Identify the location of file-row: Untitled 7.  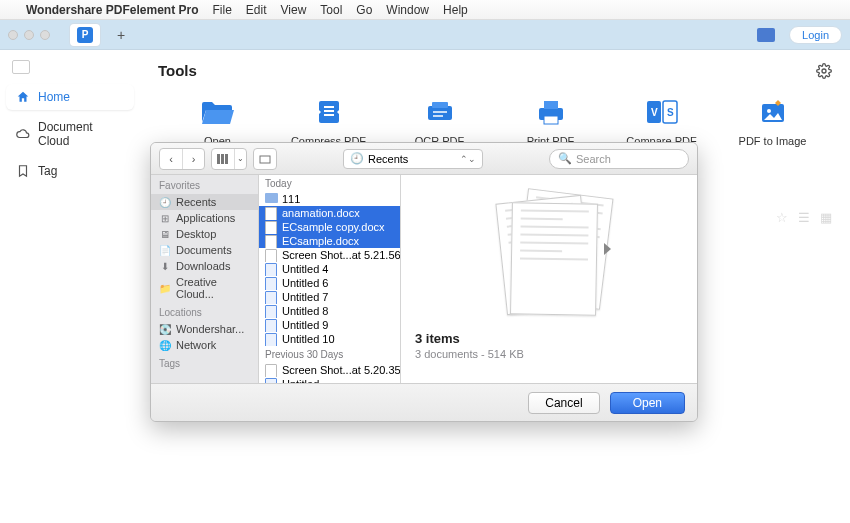
(330, 297).